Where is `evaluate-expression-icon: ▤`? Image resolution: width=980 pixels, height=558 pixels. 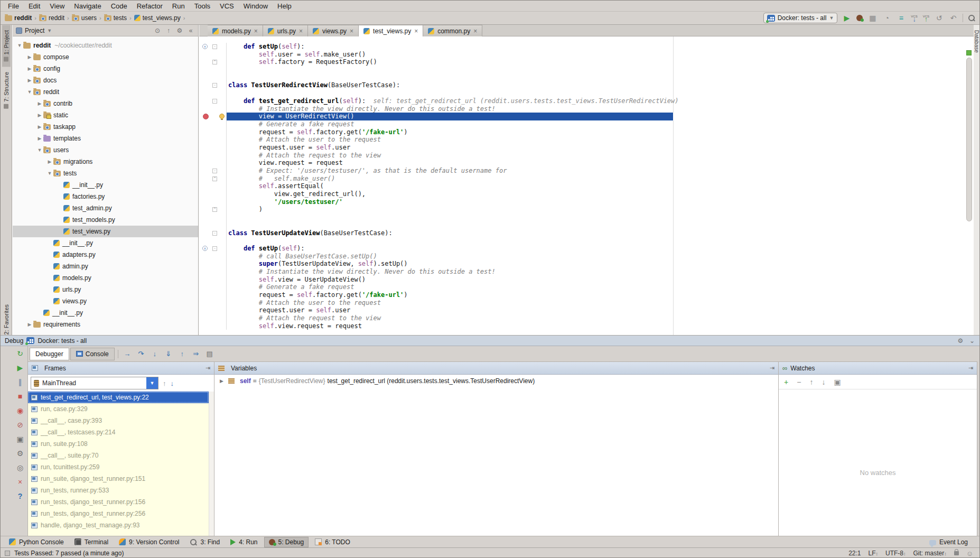 evaluate-expression-icon: ▤ is located at coordinates (210, 354).